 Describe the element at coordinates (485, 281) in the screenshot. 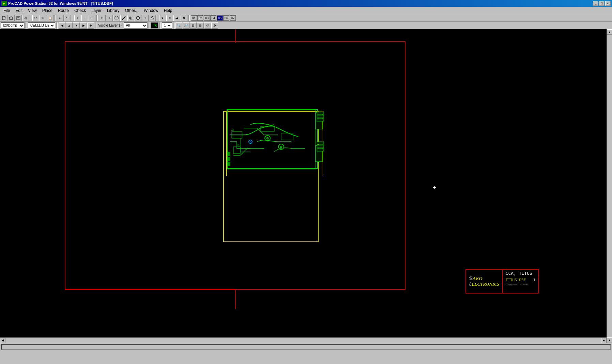

I see `title-logo: ℛAKO ℰLECTRONICS` at that location.